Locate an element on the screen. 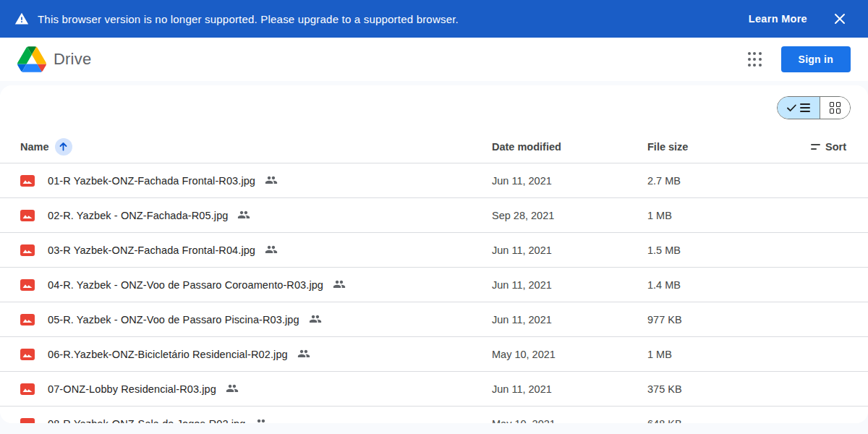  grid-view-icon is located at coordinates (835, 108).